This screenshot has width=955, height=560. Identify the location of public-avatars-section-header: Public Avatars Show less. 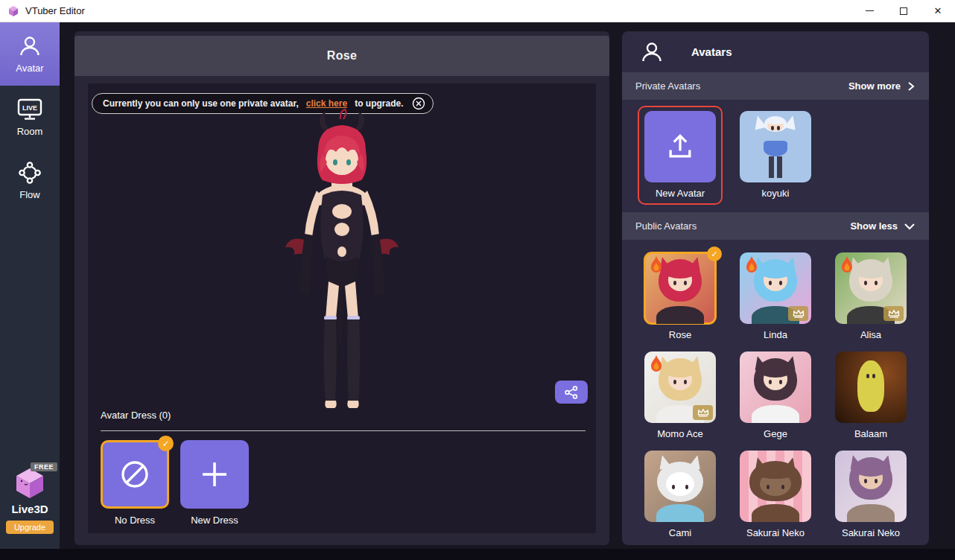
(775, 226).